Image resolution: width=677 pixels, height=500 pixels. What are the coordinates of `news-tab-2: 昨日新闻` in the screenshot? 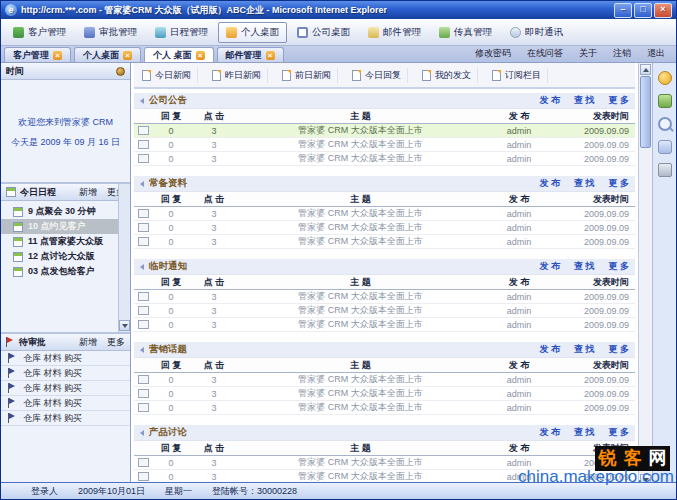 It's located at (237, 76).